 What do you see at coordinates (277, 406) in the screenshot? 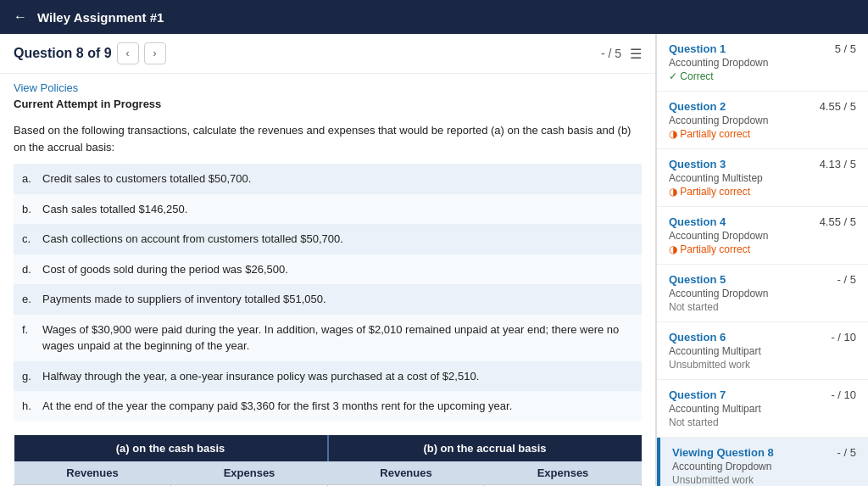
I see `list-text: At the end of the year the company paid …` at bounding box center [277, 406].